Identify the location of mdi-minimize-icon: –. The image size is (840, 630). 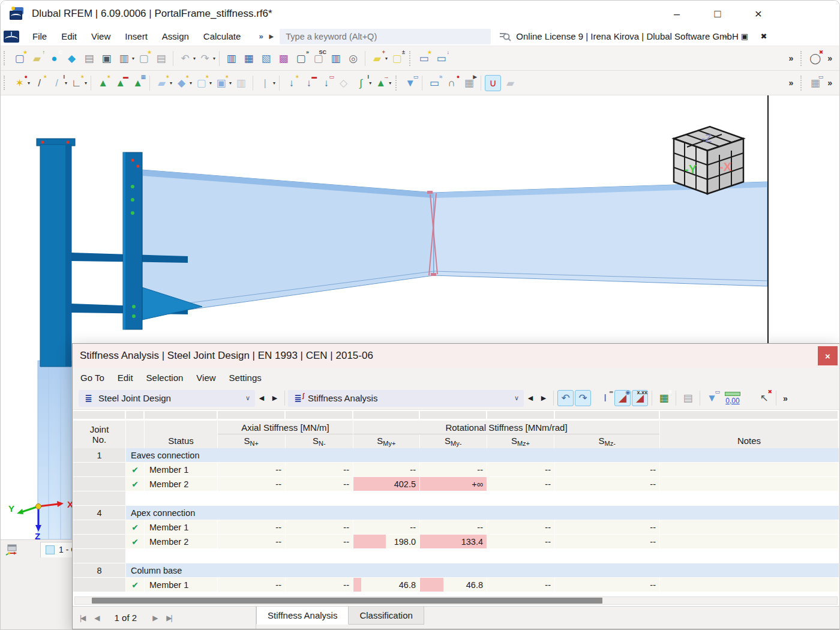
(725, 36).